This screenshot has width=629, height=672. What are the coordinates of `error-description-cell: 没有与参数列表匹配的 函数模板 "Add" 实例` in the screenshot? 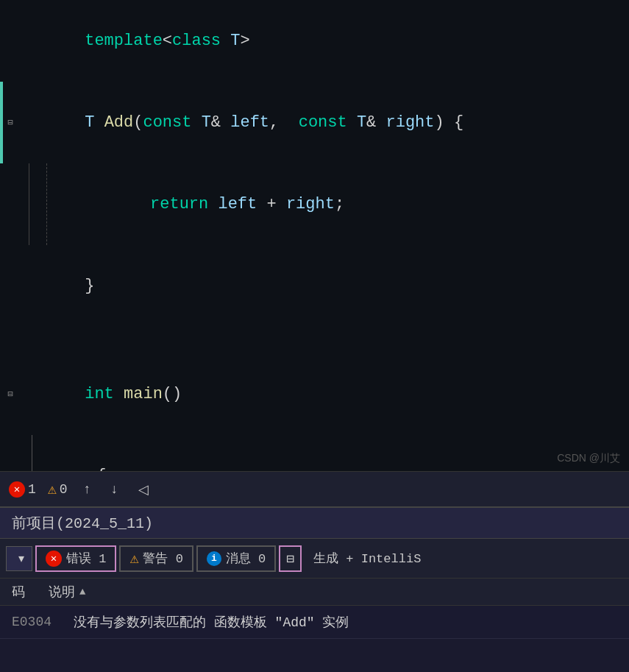 It's located at (346, 622).